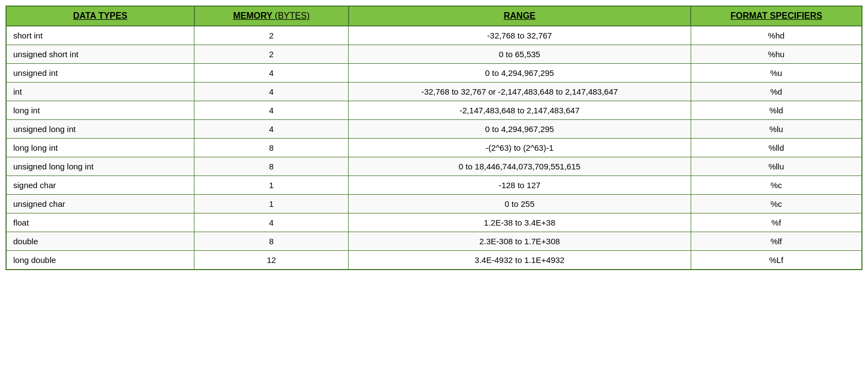 The height and width of the screenshot is (384, 868). What do you see at coordinates (520, 167) in the screenshot?
I see `cell-range: 0 to 18,446,744,073,709,551,615` at bounding box center [520, 167].